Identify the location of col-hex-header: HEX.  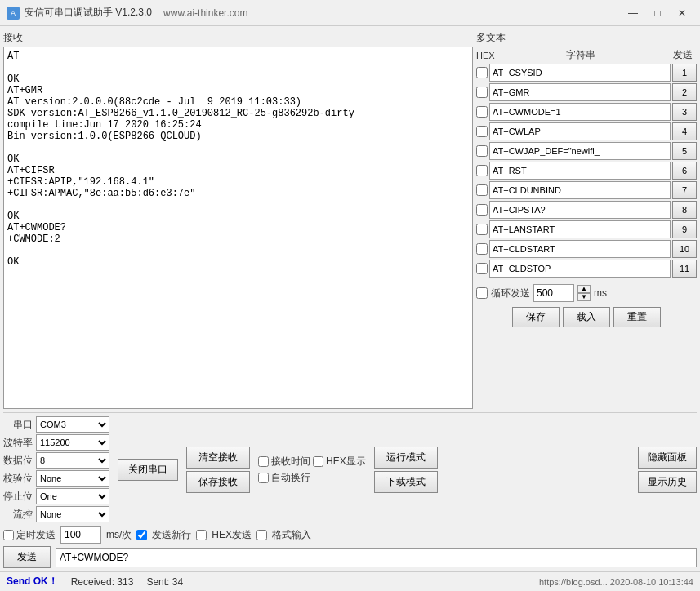
(484, 56).